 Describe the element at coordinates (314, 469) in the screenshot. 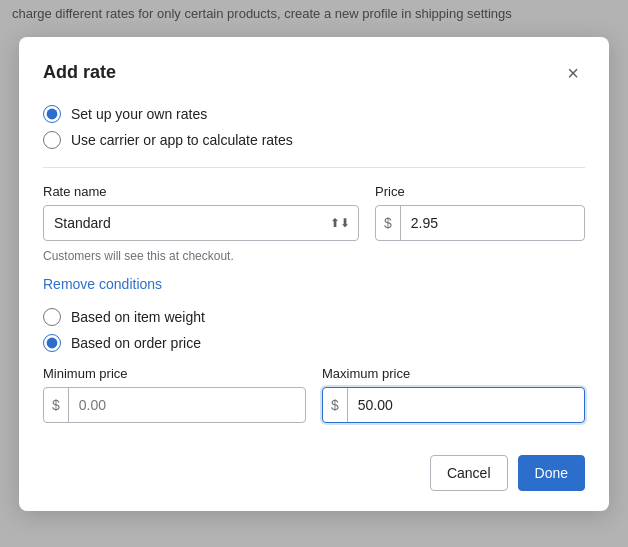

I see `modal-footer: Cancel Done` at that location.